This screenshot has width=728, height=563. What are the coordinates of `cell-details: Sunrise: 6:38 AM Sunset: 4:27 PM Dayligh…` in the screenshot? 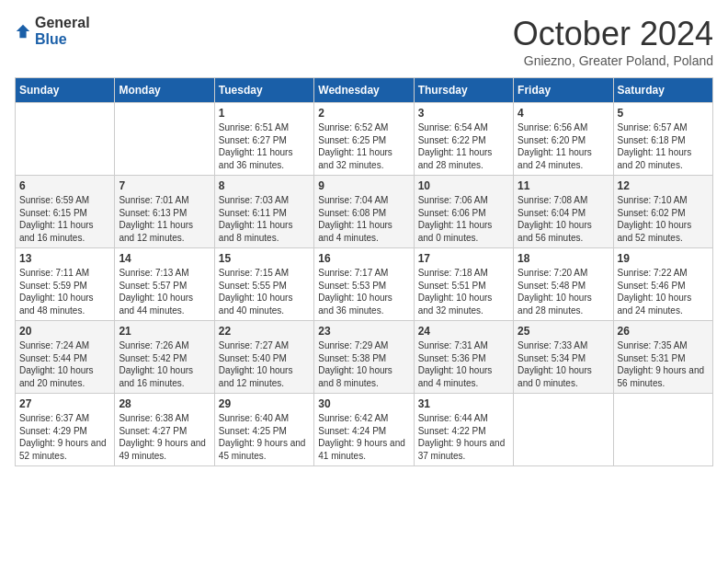 It's located at (164, 437).